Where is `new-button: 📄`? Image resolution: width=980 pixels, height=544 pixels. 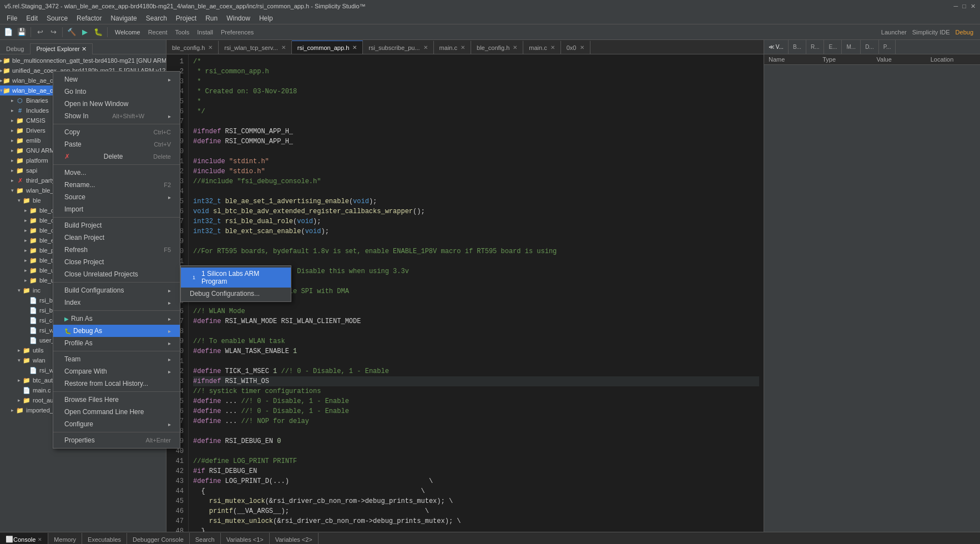
new-button: 📄 is located at coordinates (8, 32).